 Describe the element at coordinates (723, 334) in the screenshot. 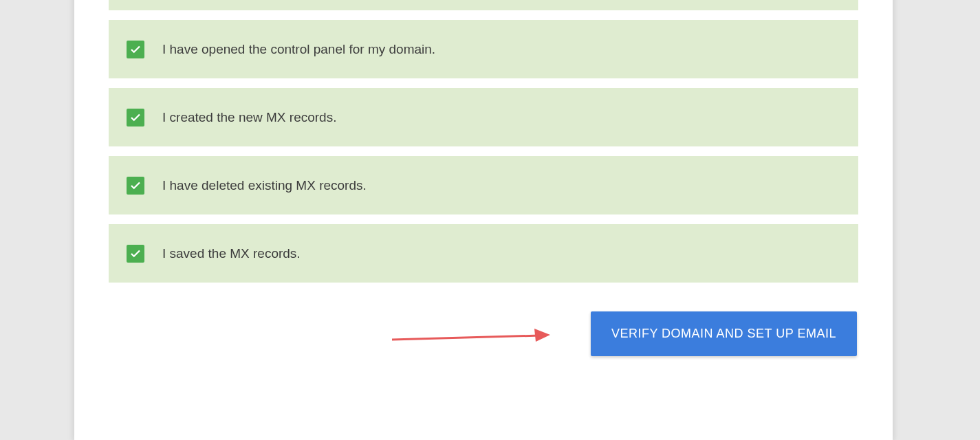

I see `verify-domain-button: VERIFY DOMAIN AND SET UP EMAIL` at that location.